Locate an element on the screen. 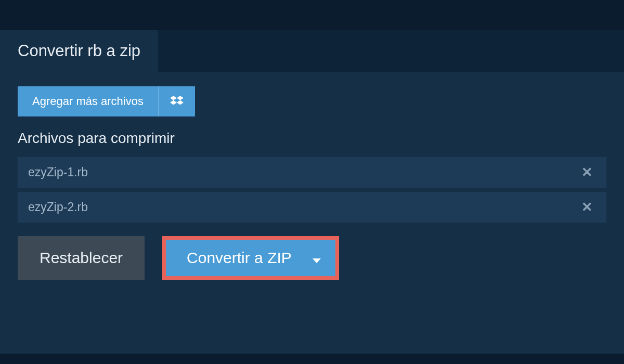  reset-label: Restablecer is located at coordinates (81, 258).